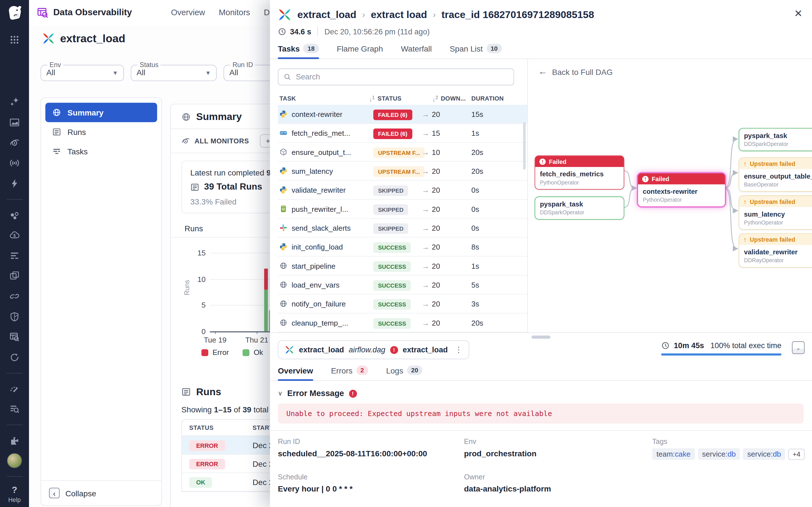  What do you see at coordinates (541, 15) in the screenshot?
I see `breadcrumb: extract_load›extract load›trace_id 16827…` at bounding box center [541, 15].